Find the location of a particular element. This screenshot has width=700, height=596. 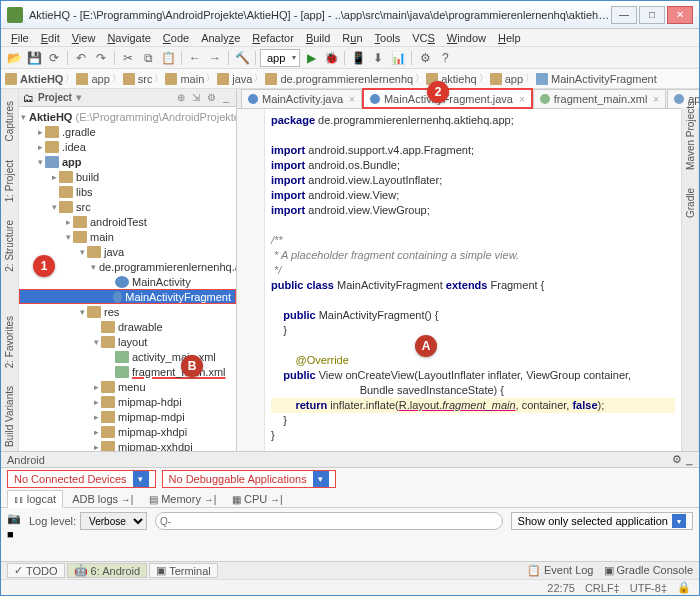

minimize-button: — is located at coordinates (624, 15).